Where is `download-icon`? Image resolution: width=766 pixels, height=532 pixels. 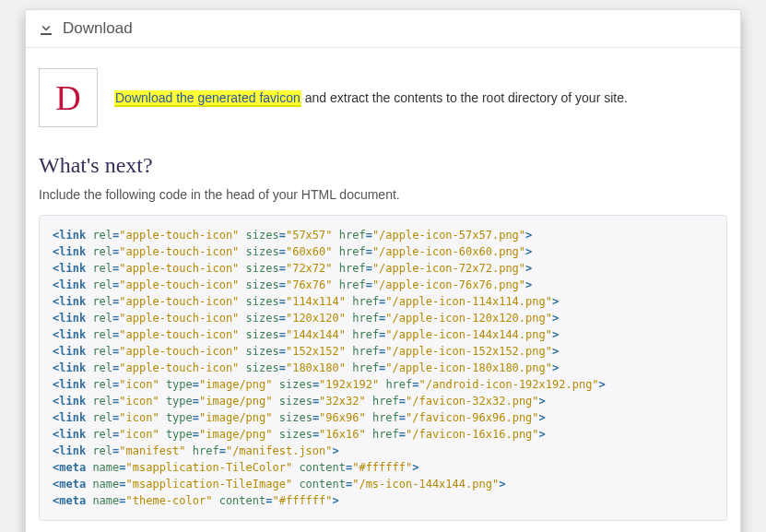
download-icon is located at coordinates (46, 29).